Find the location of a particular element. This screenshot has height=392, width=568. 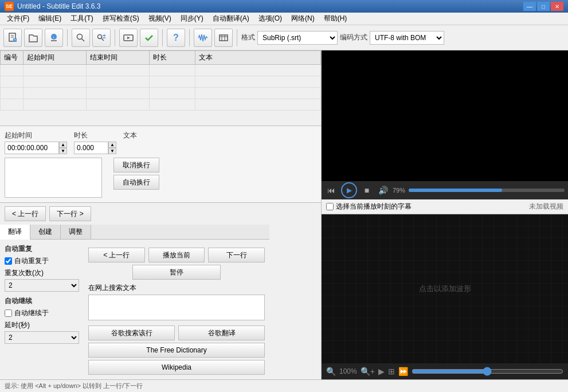

delay-label: 延时(秒) is located at coordinates (42, 326).